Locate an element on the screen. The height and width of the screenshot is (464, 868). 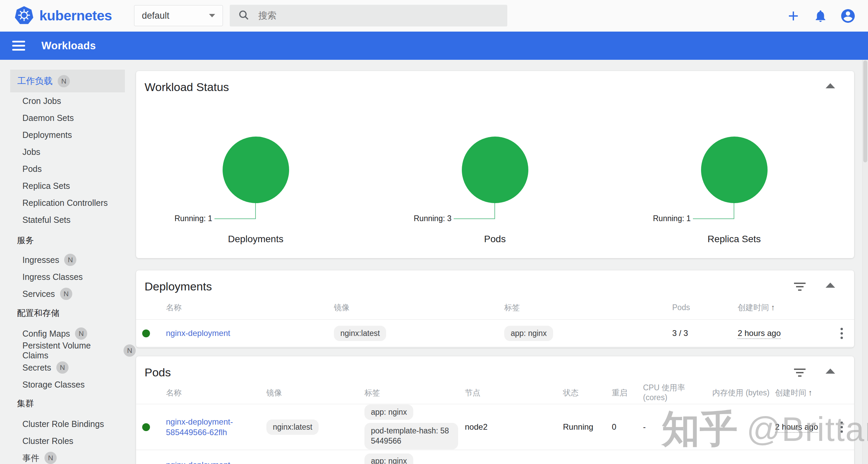
sidebar-item-config-maps: Config MapsN is located at coordinates (68, 334).